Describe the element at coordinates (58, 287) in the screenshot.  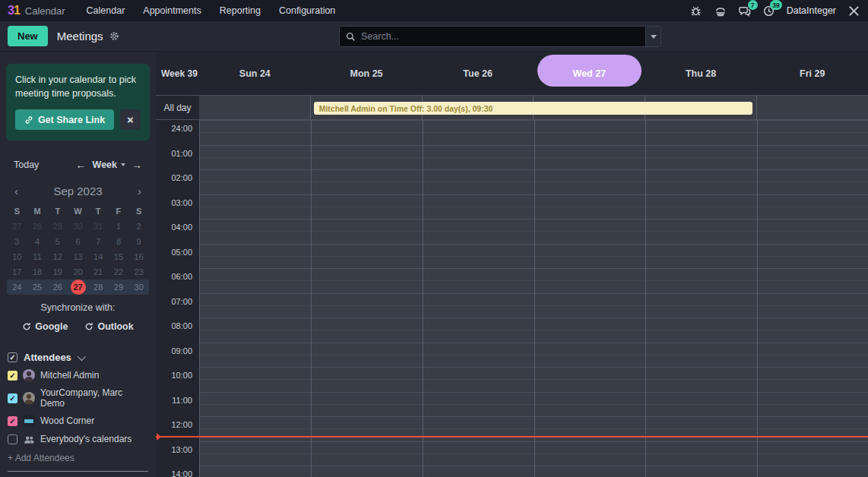
I see `minical-day-cell: 26` at that location.